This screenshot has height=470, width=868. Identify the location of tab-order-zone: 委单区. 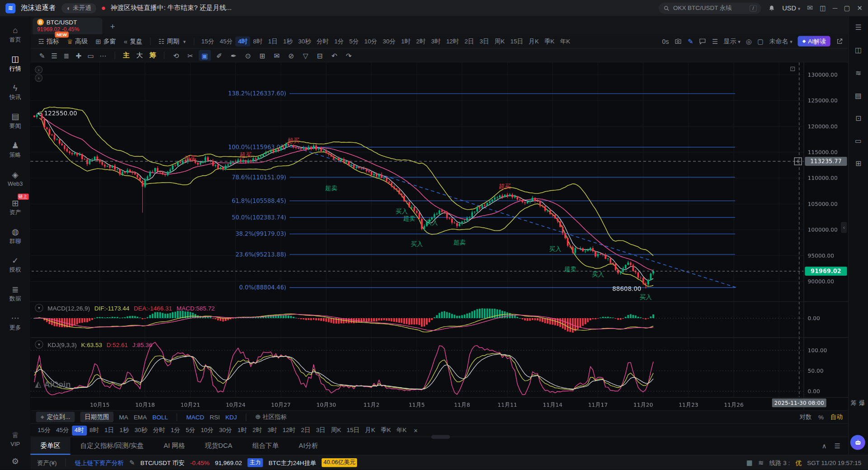
(50, 446).